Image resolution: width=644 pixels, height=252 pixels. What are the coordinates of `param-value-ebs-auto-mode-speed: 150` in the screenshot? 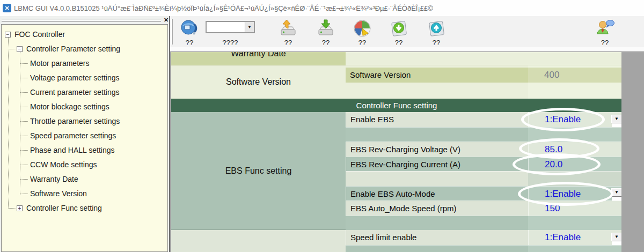 It's located at (575, 208).